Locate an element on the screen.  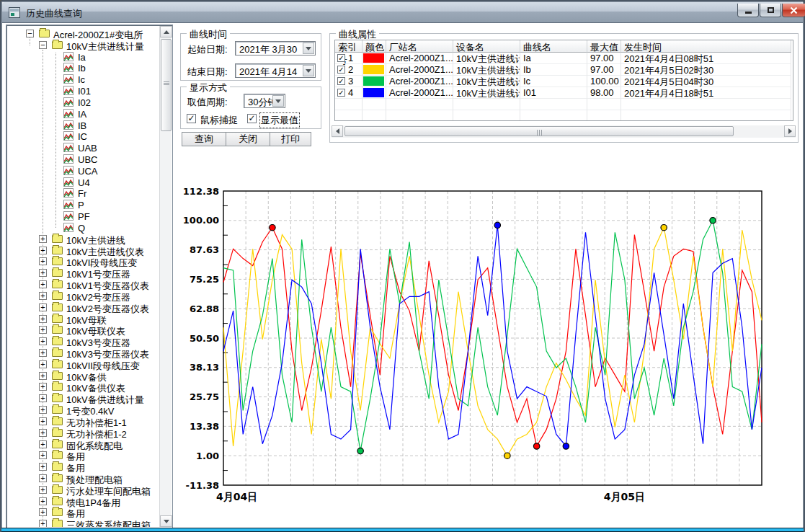
tree-item-Ib: Ib is located at coordinates (84, 68).